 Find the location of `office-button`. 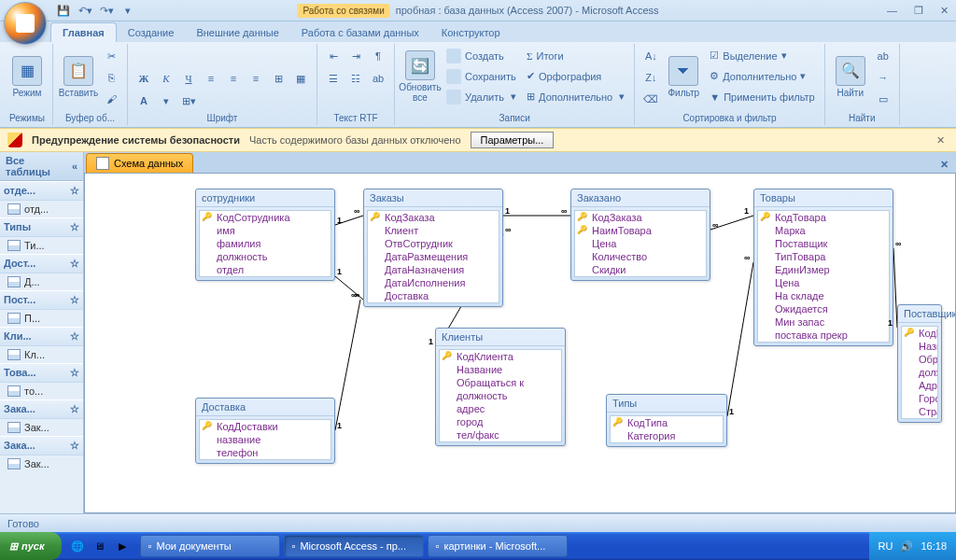

office-button is located at coordinates (25, 23).